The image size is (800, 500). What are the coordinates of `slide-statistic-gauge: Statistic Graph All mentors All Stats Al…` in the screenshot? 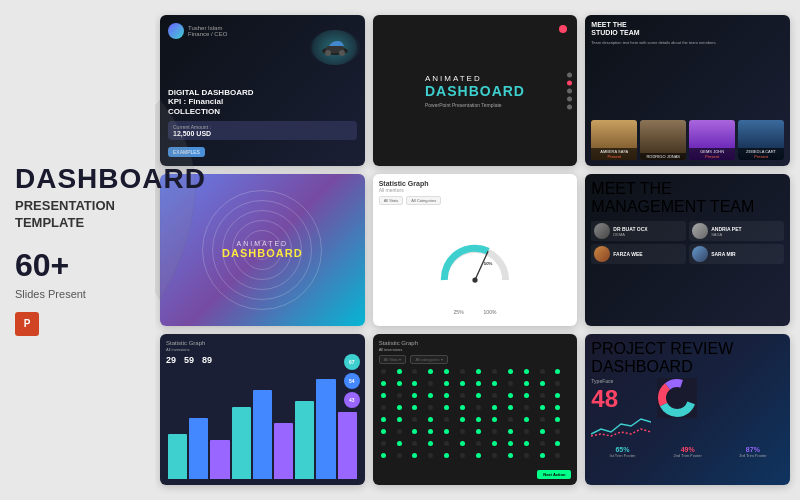 It's located at (476, 250).